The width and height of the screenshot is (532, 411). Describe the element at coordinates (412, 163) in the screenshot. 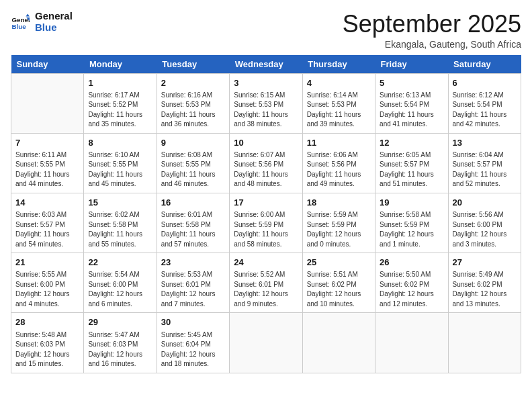

I see `calendar-cell: 12Sunrise: 6:05 AMSunset: 5:57 PMDayligh…` at that location.